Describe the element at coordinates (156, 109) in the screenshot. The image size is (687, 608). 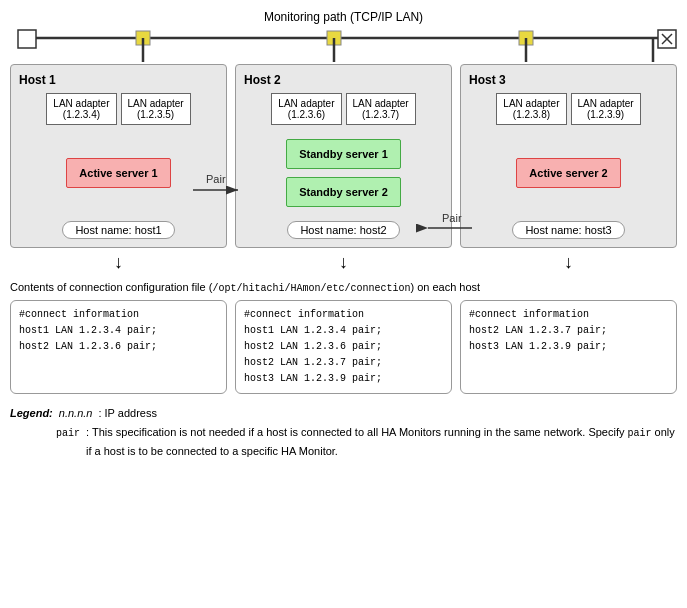
I see `host1-adapter-2: LAN adapter (1.2.3.5)` at that location.